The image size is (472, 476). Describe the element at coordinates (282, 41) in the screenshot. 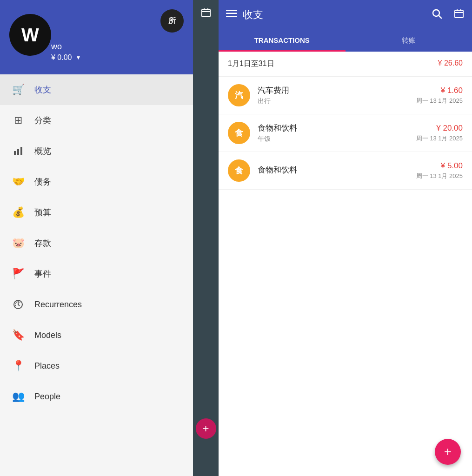

I see `tab-transactions: TRANSACTIONS` at that location.